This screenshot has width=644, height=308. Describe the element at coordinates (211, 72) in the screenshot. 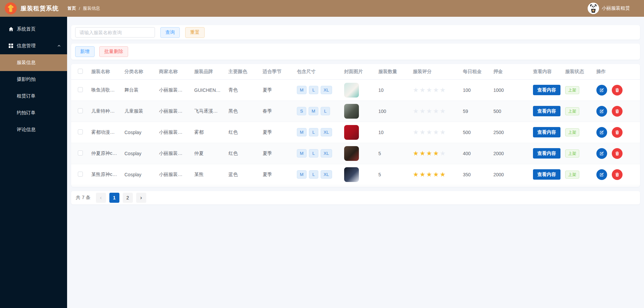

I see `column-header: 服装品牌` at that location.